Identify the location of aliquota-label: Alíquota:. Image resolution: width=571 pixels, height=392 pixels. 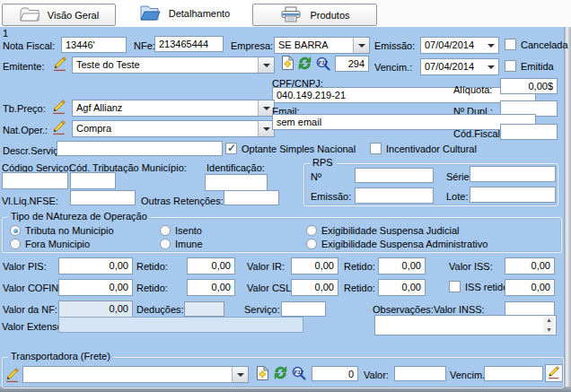
(472, 90).